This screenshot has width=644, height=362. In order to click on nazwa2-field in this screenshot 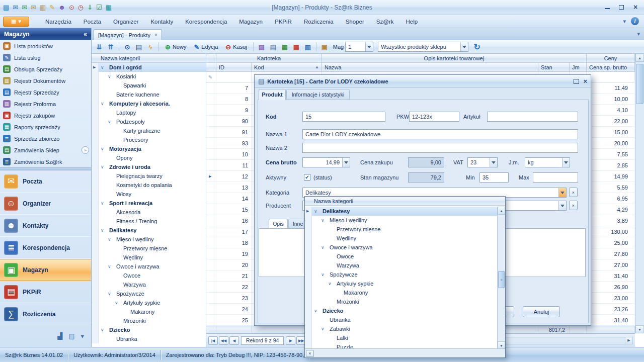, I will do `click(440, 148)`.